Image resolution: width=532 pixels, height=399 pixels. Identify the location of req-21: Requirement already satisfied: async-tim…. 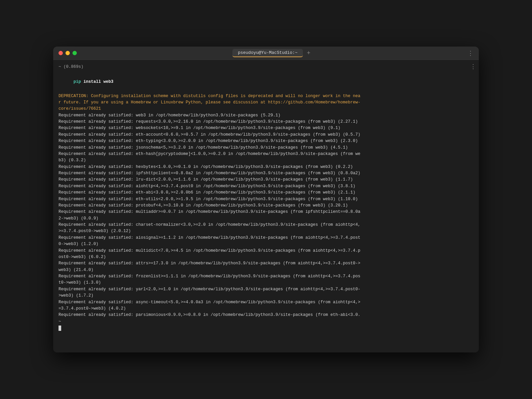
(266, 306).